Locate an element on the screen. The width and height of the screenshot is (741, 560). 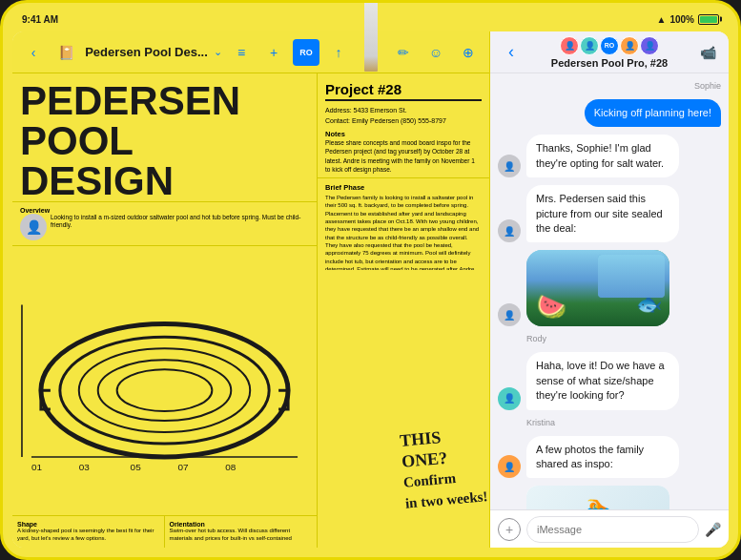
list-icon: ≡ is located at coordinates (241, 52).